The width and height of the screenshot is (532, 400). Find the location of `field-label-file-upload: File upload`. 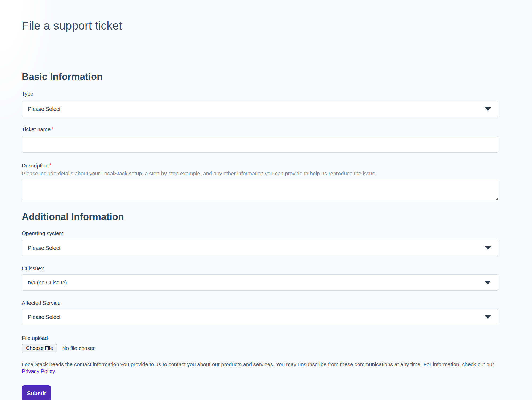

field-label-file-upload: File upload is located at coordinates (260, 338).